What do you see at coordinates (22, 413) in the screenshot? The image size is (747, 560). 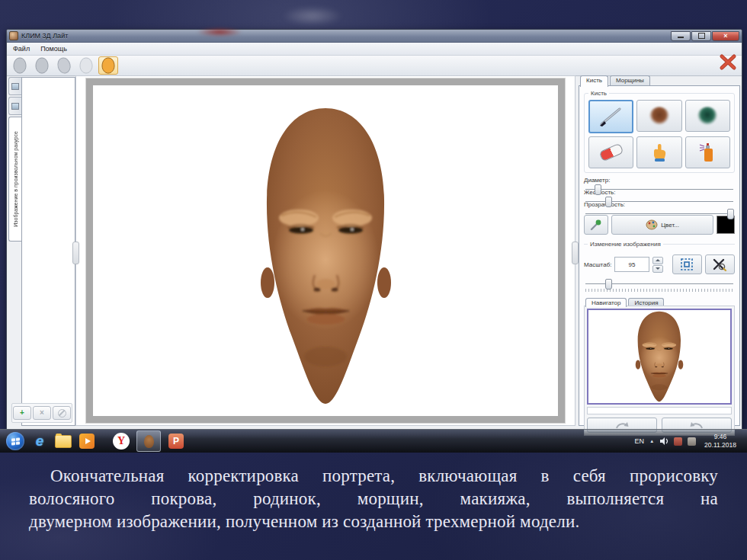 I see `plus-icon: +` at bounding box center [22, 413].